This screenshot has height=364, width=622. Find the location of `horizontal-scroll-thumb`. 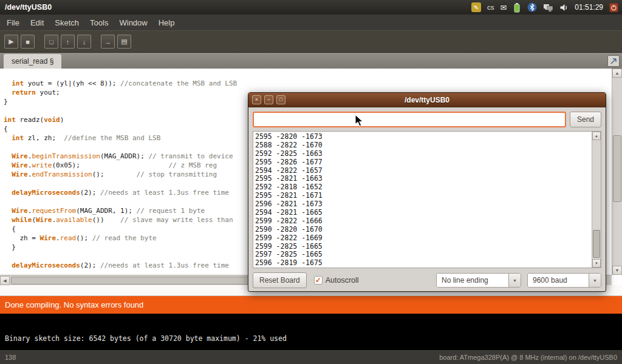

horizontal-scroll-thumb is located at coordinates (142, 280).